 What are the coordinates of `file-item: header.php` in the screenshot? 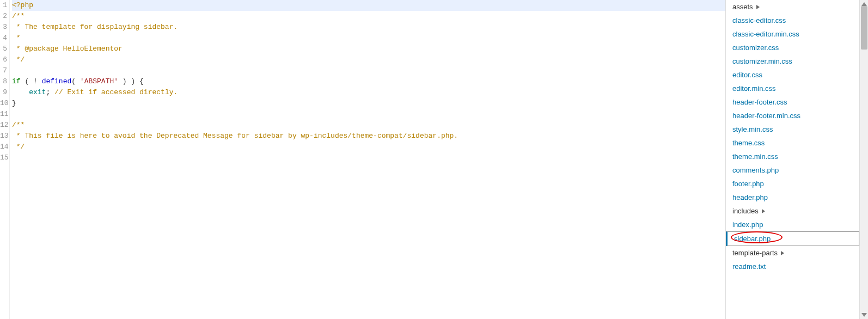 It's located at (793, 197).